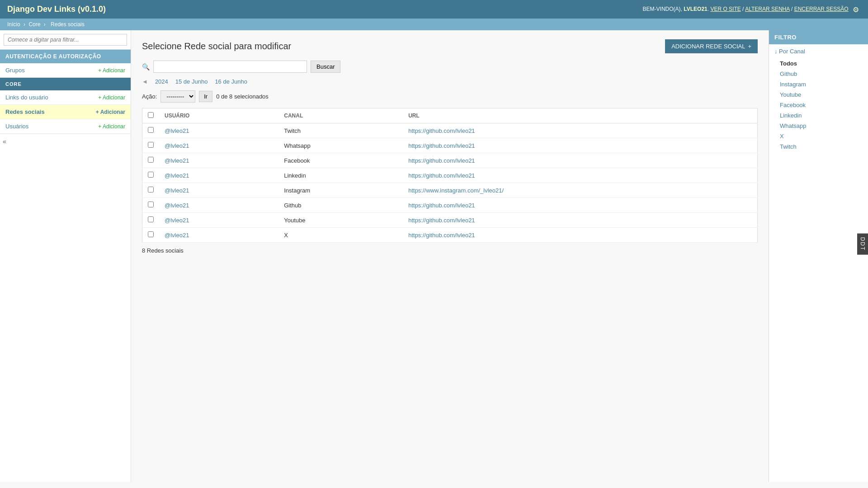 The width and height of the screenshot is (868, 488). Describe the element at coordinates (450, 97) in the screenshot. I see `action-bar: Ação: --------- Ir 0 de 8 selecionados` at that location.